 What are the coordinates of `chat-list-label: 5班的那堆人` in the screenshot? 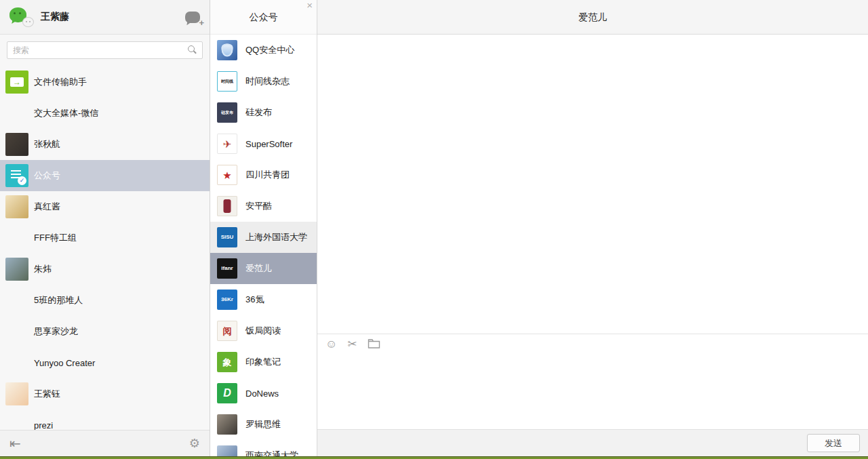 It's located at (58, 300).